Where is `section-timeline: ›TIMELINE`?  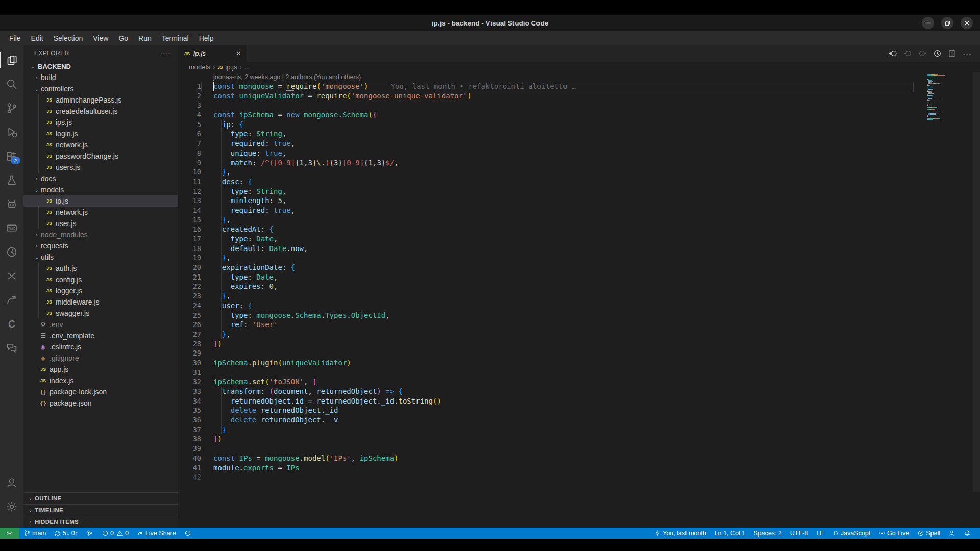 section-timeline: ›TIMELINE is located at coordinates (101, 510).